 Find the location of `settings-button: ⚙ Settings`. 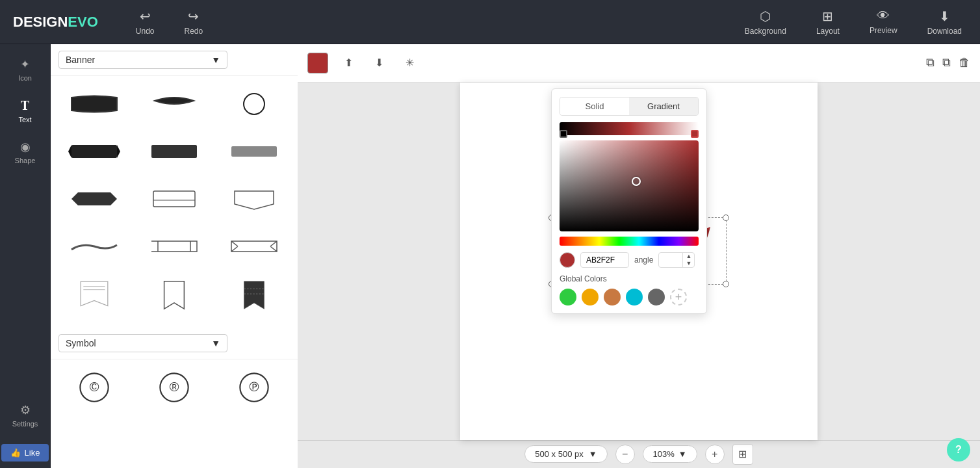

settings-button: ⚙ Settings is located at coordinates (25, 415).